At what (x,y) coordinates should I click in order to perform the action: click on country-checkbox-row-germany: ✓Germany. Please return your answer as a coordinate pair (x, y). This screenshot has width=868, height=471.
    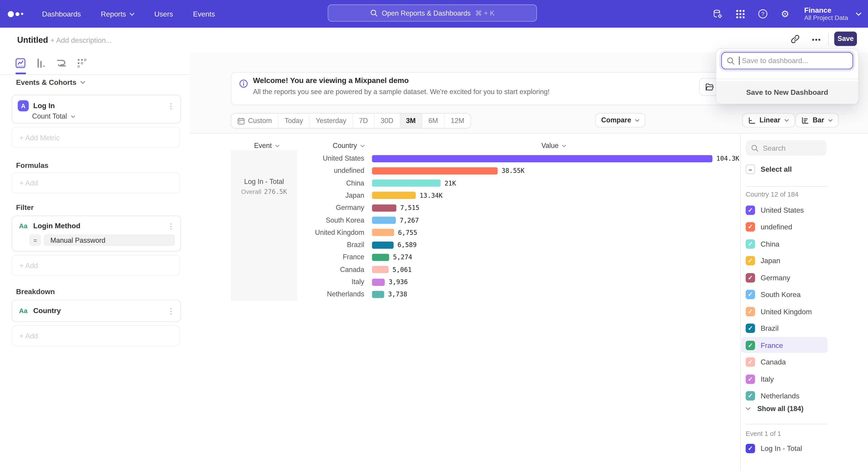
    Looking at the image, I should click on (788, 278).